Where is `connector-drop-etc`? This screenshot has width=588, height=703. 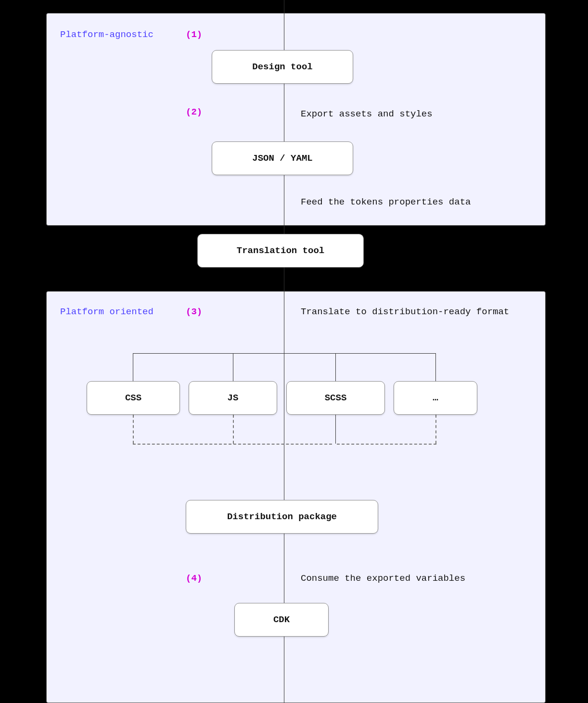 connector-drop-etc is located at coordinates (436, 367).